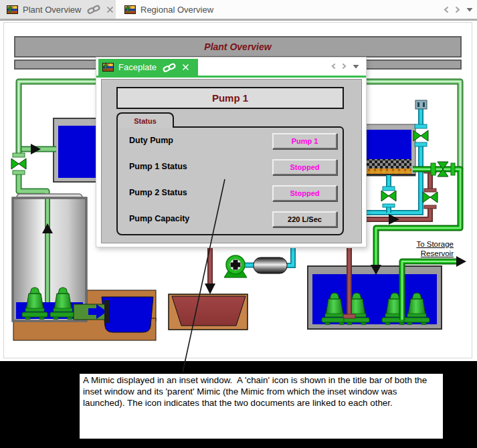 The height and width of the screenshot is (448, 477). I want to click on circulation-pump-assembly, so click(256, 266).